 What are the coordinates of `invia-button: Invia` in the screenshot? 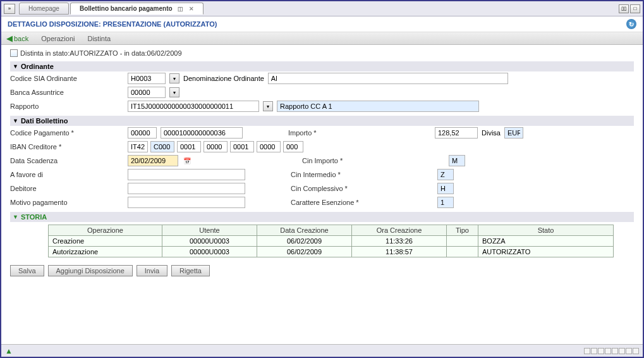 It's located at (152, 271).